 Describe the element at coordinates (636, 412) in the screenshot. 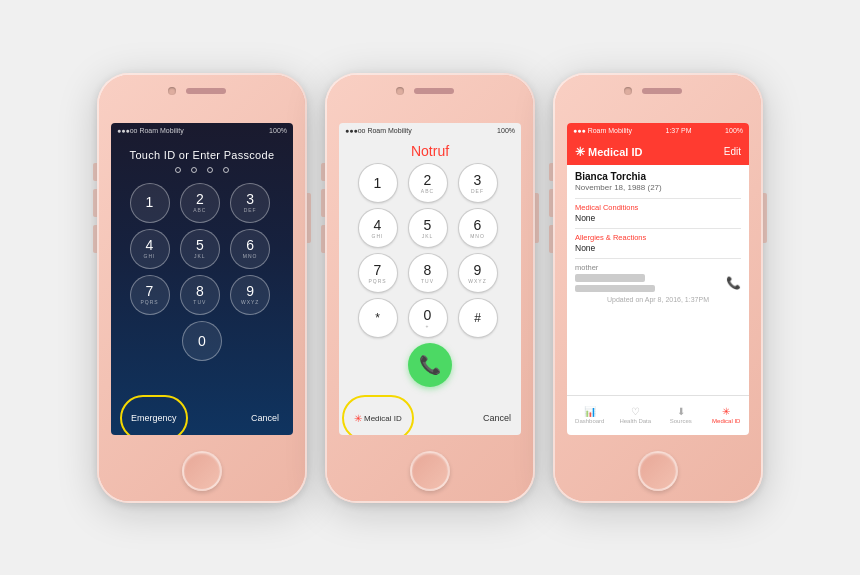

I see `health-data-icon: ♡` at that location.